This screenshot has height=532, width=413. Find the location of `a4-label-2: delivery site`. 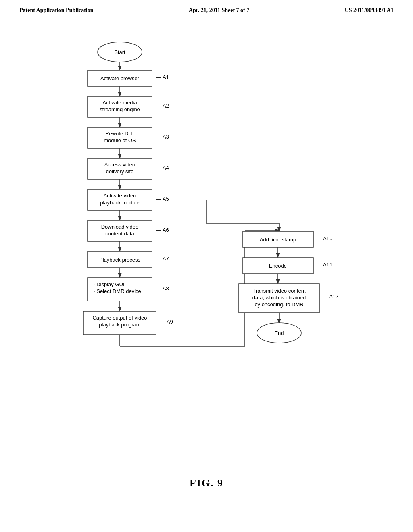

a4-label-2: delivery site is located at coordinates (120, 172).